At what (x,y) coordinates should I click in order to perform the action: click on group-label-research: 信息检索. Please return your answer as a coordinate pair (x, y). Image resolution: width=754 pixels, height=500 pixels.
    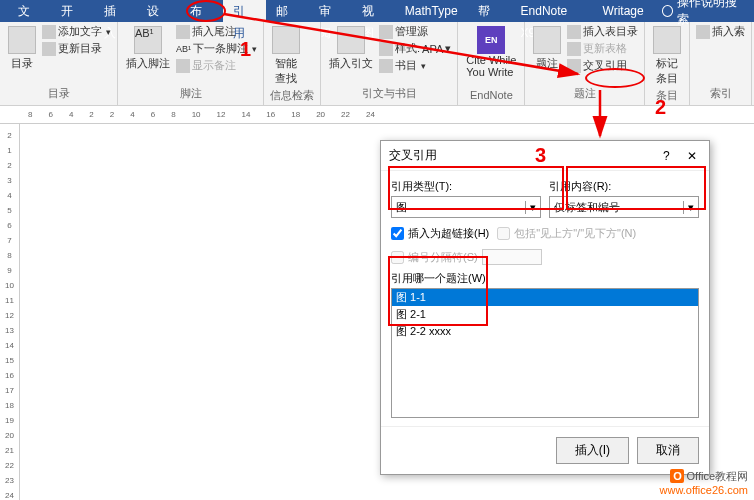
    Looking at the image, I should click on (292, 96).